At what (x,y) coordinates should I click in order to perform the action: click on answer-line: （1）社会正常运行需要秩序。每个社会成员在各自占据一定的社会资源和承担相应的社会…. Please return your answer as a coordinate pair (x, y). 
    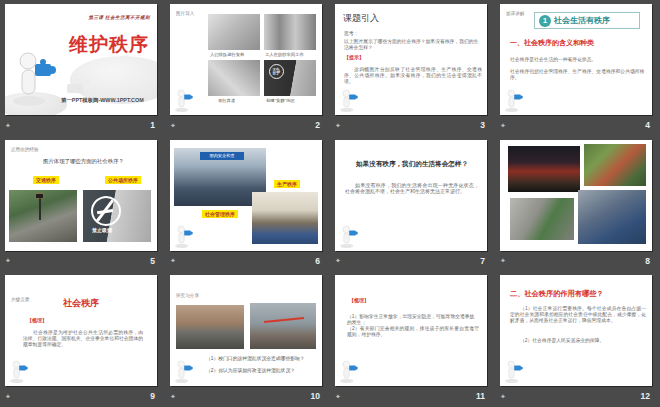
    Looking at the image, I should click on (578, 314).